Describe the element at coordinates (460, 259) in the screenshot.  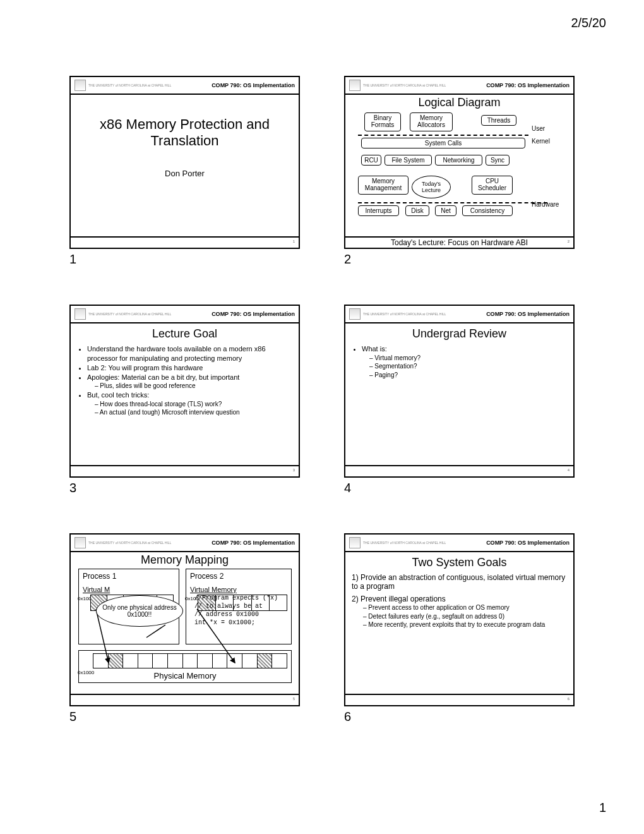
I see `slide-index-2: 2` at that location.